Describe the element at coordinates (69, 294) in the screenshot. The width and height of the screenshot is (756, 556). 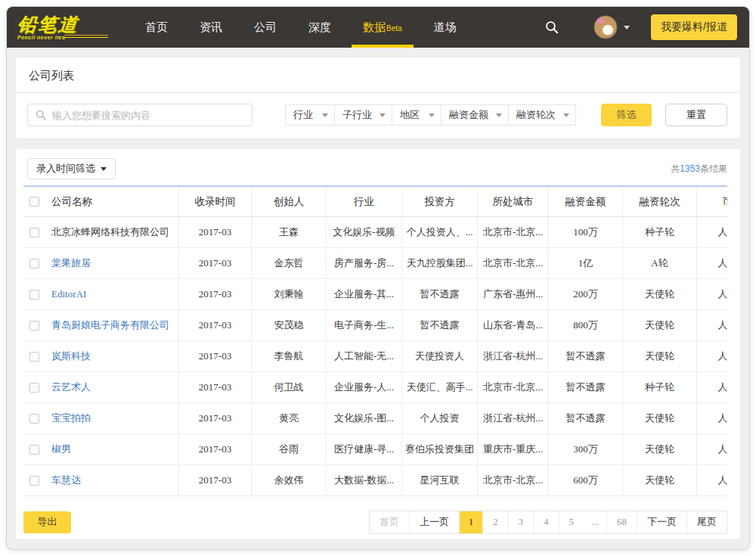
I see `company-name-link: EditorAI` at that location.